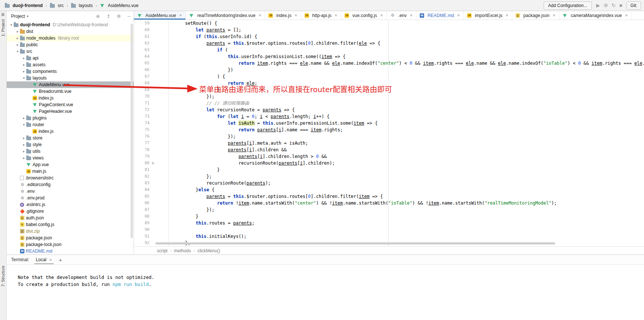  What do you see at coordinates (70, 245) in the screenshot?
I see `tree-item-package-lock-json: {}package-lock.json` at bounding box center [70, 245].